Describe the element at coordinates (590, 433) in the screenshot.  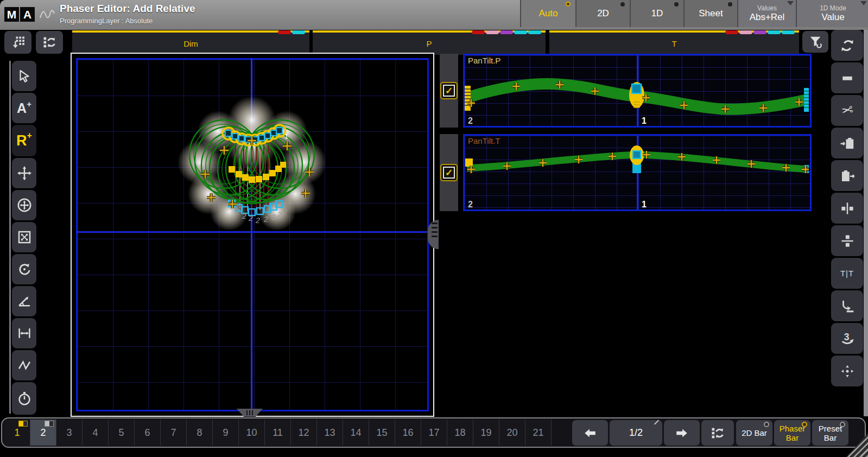
I see `previous-page-button` at that location.